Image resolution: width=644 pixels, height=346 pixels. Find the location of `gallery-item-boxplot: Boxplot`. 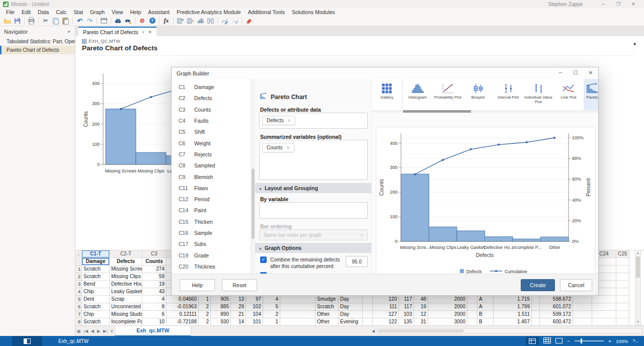

gallery-item-boxplot: Boxplot is located at coordinates (478, 95).